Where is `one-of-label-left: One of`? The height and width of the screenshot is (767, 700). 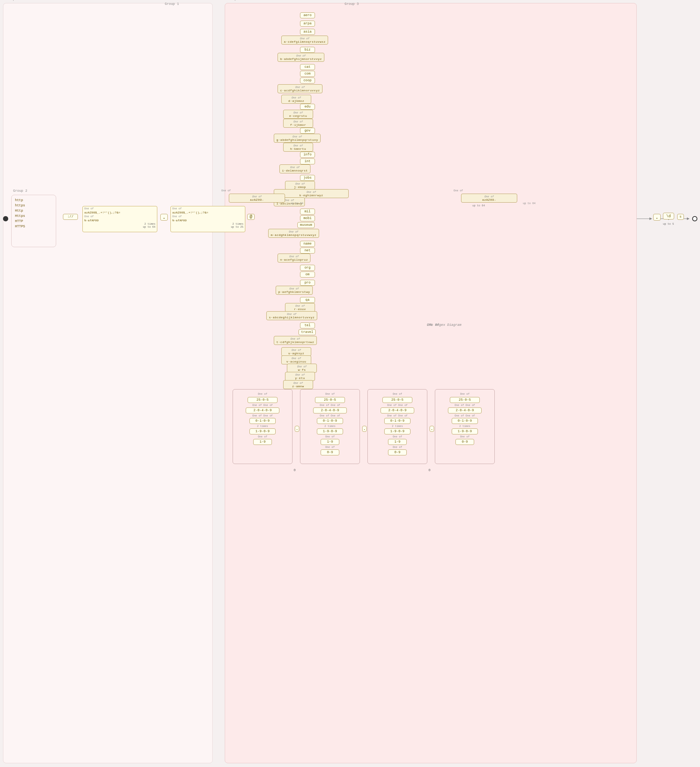
one-of-label-left: One of is located at coordinates (226, 191).